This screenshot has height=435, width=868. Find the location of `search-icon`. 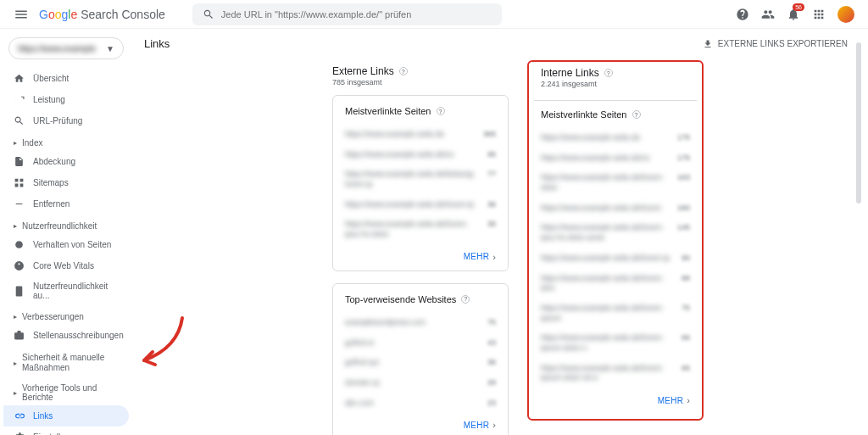

search-icon is located at coordinates (209, 14).